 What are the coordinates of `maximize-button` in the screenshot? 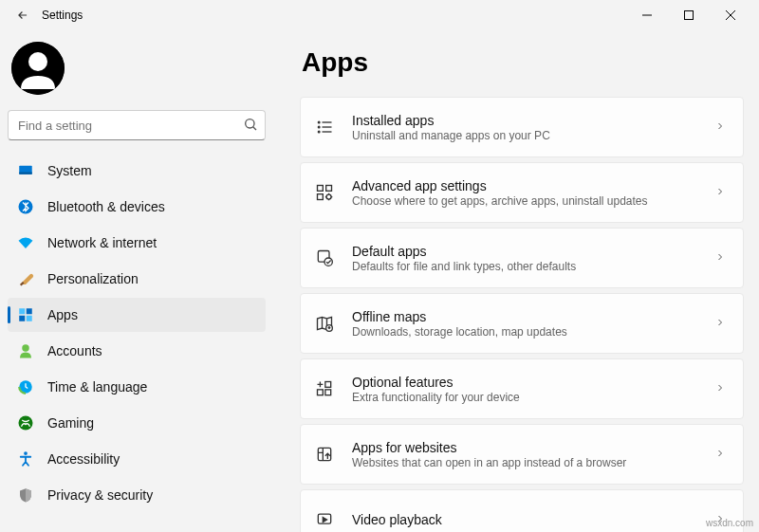 It's located at (689, 15).